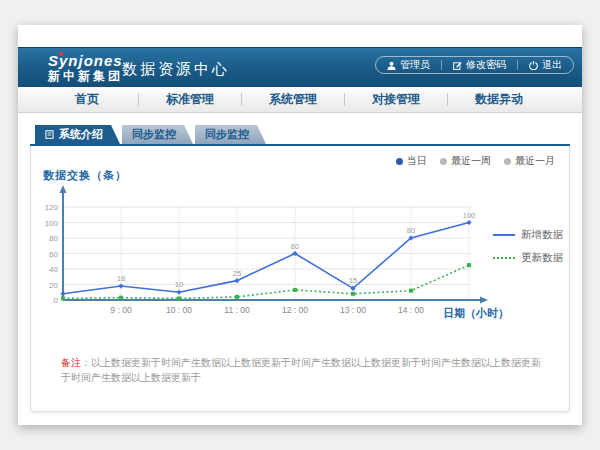 Image resolution: width=600 pixels, height=450 pixels. I want to click on nav-item-system-management: 系统管理, so click(293, 100).